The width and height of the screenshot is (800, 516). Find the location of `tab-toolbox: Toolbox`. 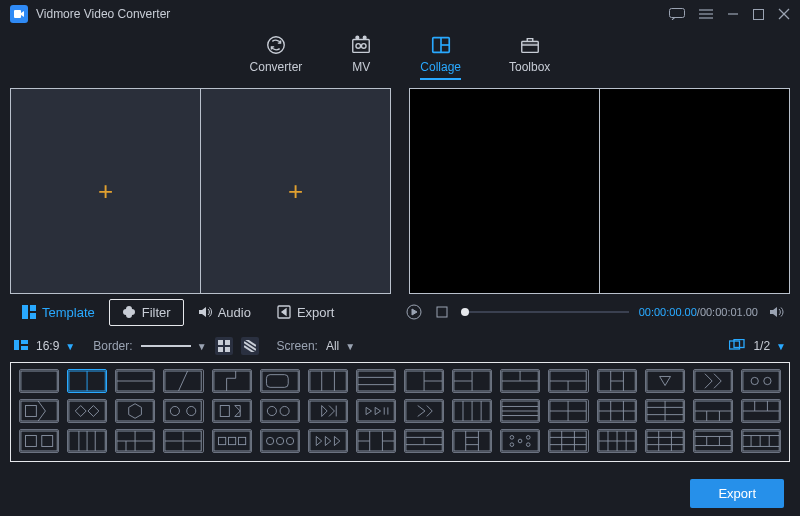

tab-toolbox: Toolbox is located at coordinates (530, 57).